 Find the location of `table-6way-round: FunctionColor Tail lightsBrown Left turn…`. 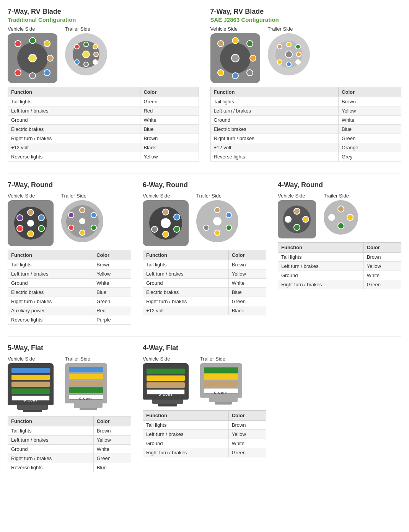

table-6way-round: FunctionColor Tail lightsBrown Left turn… is located at coordinates (204, 282).